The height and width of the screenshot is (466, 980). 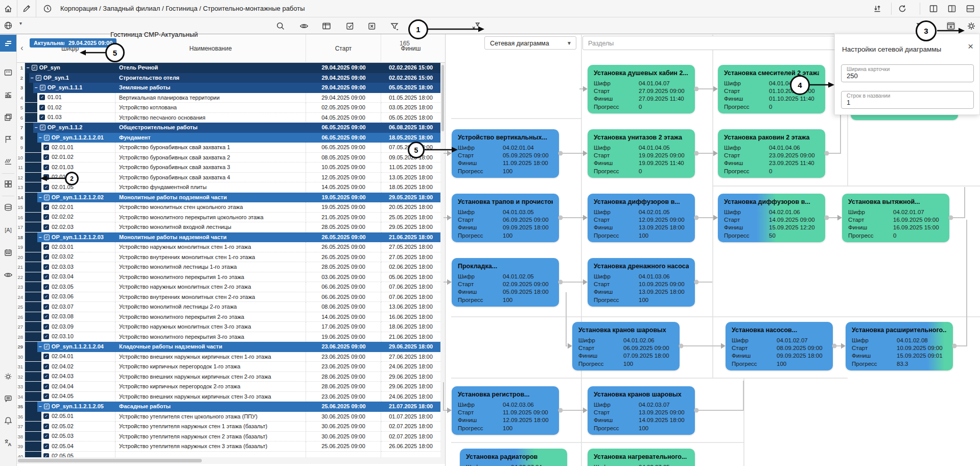 I want to click on network-card: Установка раковин 2 этажаШифр04.01.04.06…, so click(x=772, y=153).